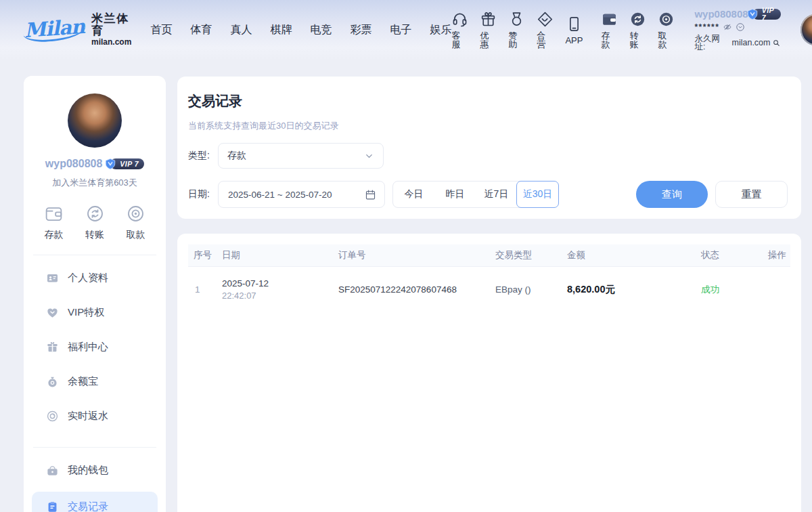 This screenshot has height=512, width=812. What do you see at coordinates (517, 30) in the screenshot?
I see `sponsor-button: 赞助` at bounding box center [517, 30].